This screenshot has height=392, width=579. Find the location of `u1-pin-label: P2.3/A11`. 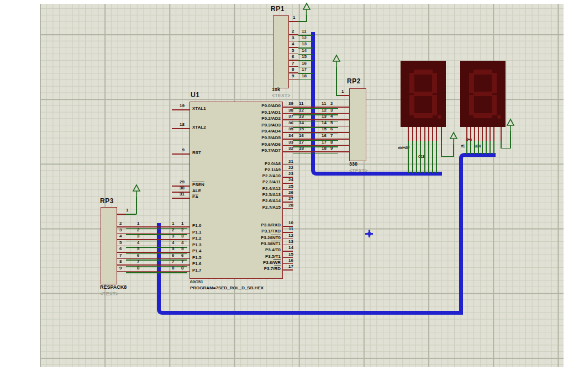

u1-pin-label: P2.3/A11 is located at coordinates (256, 182).